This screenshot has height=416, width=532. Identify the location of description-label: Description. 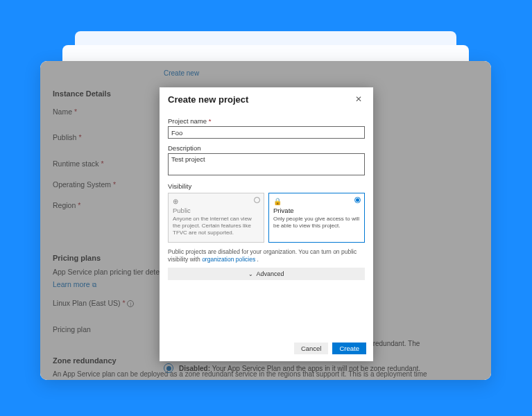
(266, 148).